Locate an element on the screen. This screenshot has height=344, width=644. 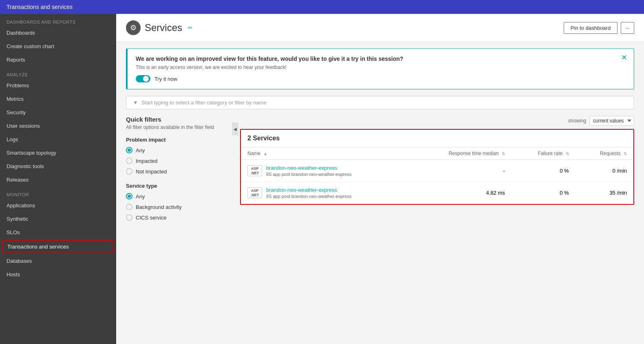
showing-label: showing is located at coordinates (577, 121).